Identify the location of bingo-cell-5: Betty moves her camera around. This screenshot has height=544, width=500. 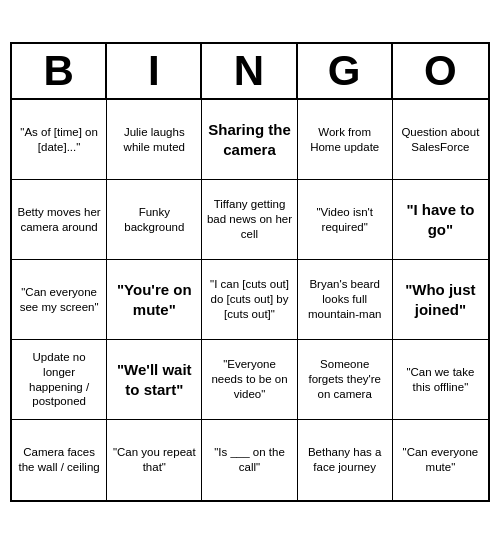
(60, 220).